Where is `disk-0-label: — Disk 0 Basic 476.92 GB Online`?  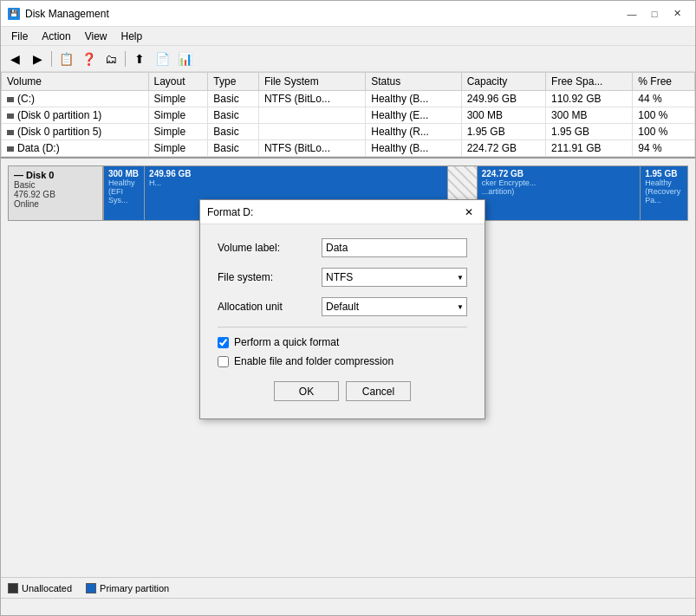
disk-0-label: — Disk 0 Basic 476.92 GB Online is located at coordinates (55, 193).